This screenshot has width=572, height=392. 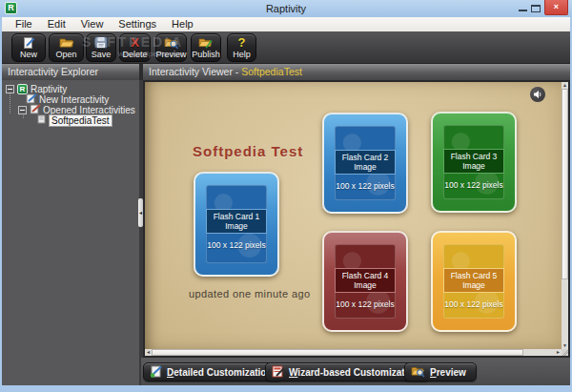 What do you see at coordinates (242, 42) in the screenshot?
I see `help-icon: ?` at bounding box center [242, 42].